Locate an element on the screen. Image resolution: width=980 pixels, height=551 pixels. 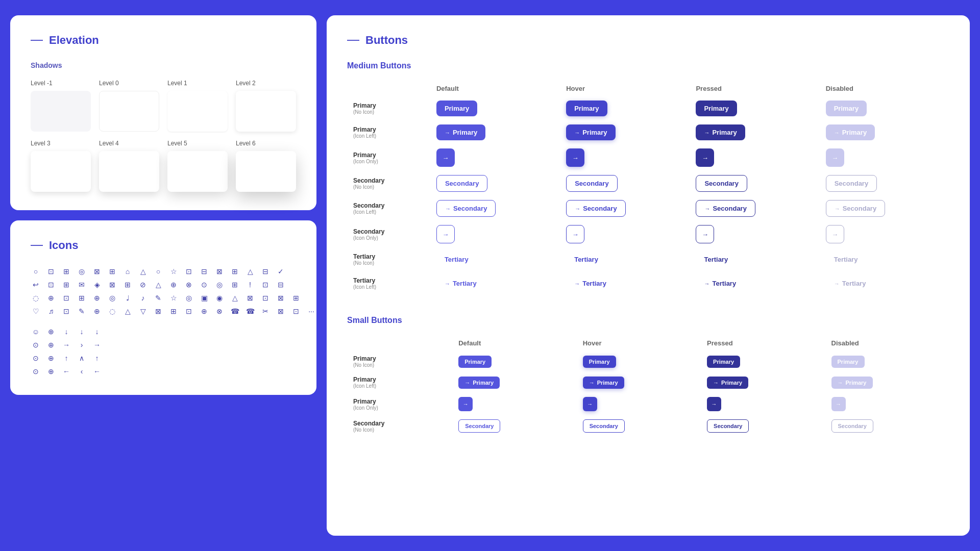
secondary-icon-hover-button: → Secondary is located at coordinates (596, 208).